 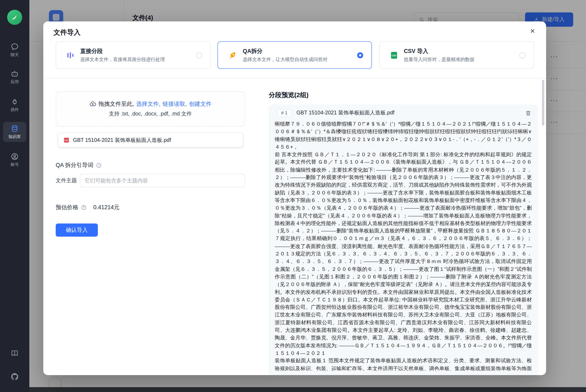 What do you see at coordinates (532, 31) in the screenshot?
I see `close-button: ×` at bounding box center [532, 31].